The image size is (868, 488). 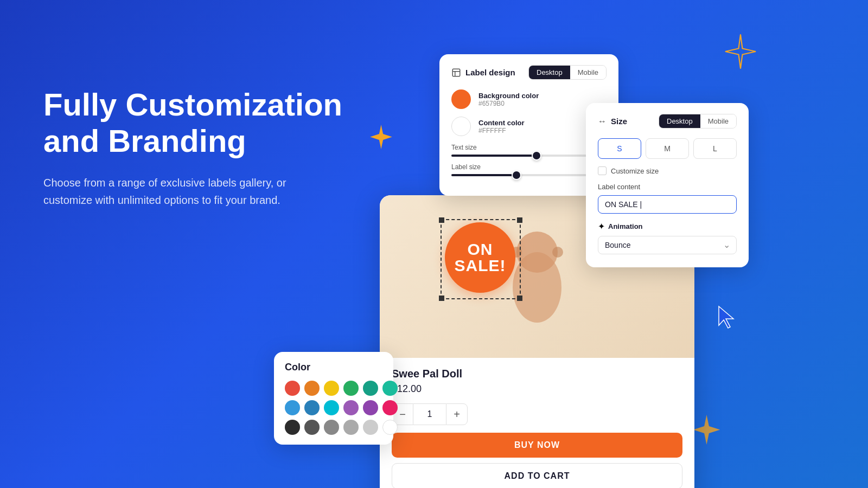 What do you see at coordinates (529, 126) in the screenshot?
I see `content-color-row: Content color #FFFFFF` at bounding box center [529, 126].